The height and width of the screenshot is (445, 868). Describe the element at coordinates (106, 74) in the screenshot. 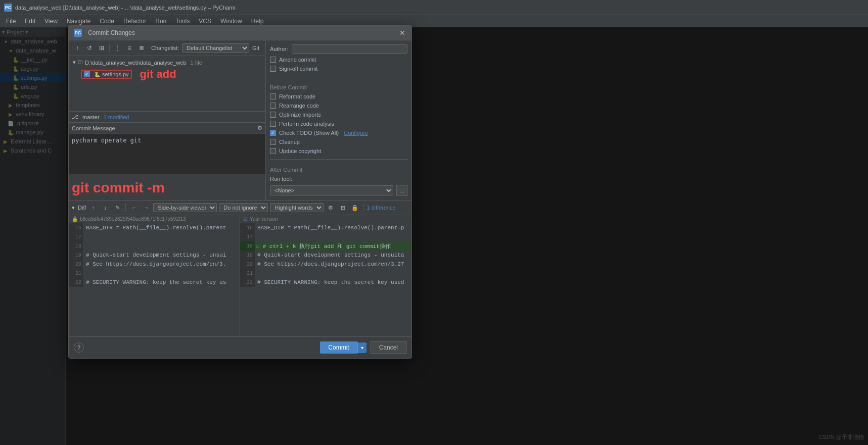

I see `file-entry-highlighted: 🐍 settings.py` at that location.